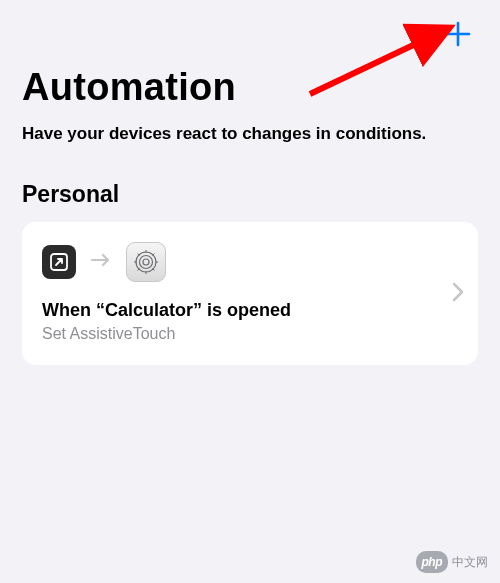  What do you see at coordinates (432, 562) in the screenshot?
I see `watermark-badge: php` at bounding box center [432, 562].